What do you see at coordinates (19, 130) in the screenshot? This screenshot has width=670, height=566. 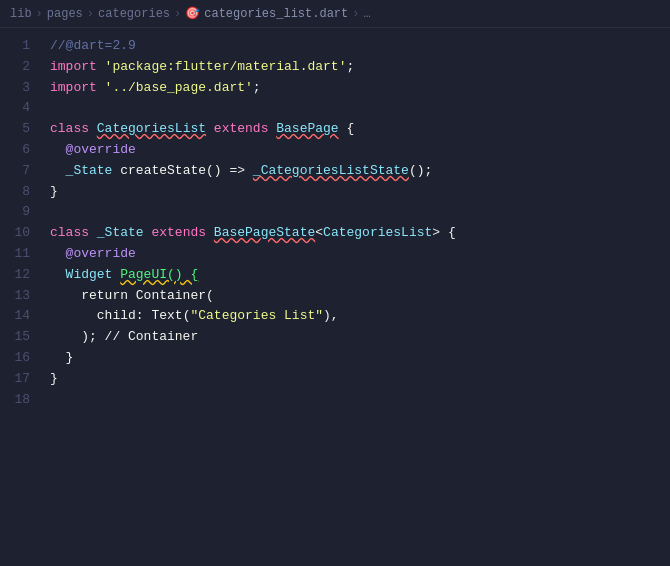 I see `line-number: 5` at bounding box center [19, 130].